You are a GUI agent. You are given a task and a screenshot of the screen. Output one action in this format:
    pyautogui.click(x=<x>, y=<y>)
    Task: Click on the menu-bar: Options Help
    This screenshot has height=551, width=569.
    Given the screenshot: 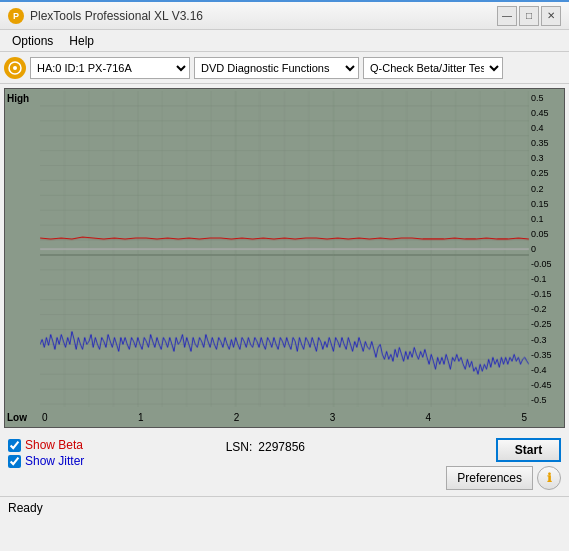 What is the action you would take?
    pyautogui.click(x=284, y=41)
    